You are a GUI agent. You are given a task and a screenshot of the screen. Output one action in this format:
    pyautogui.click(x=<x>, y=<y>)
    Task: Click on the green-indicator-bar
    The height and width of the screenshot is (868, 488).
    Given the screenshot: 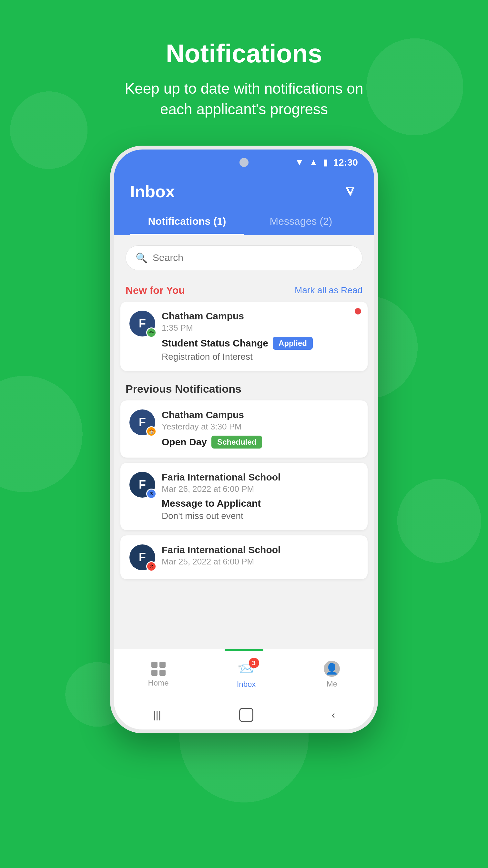 What is the action you would take?
    pyautogui.click(x=244, y=650)
    